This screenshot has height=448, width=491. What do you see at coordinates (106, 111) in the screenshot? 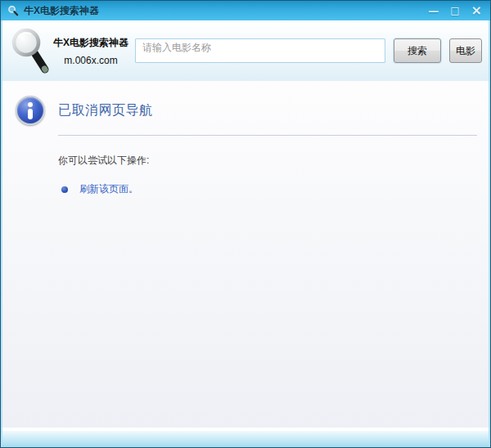
I see `error-heading: 已取消网页导航` at bounding box center [106, 111].